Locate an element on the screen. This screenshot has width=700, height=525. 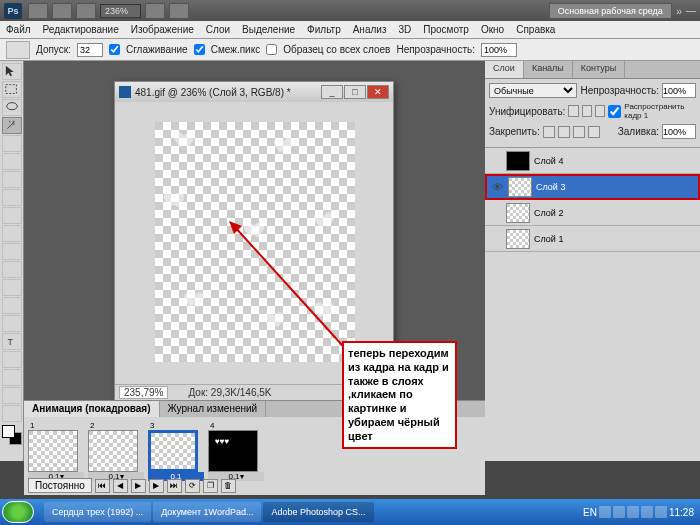
workspace-selector: Основная рабочая среда is located at coordinates (610, 11).